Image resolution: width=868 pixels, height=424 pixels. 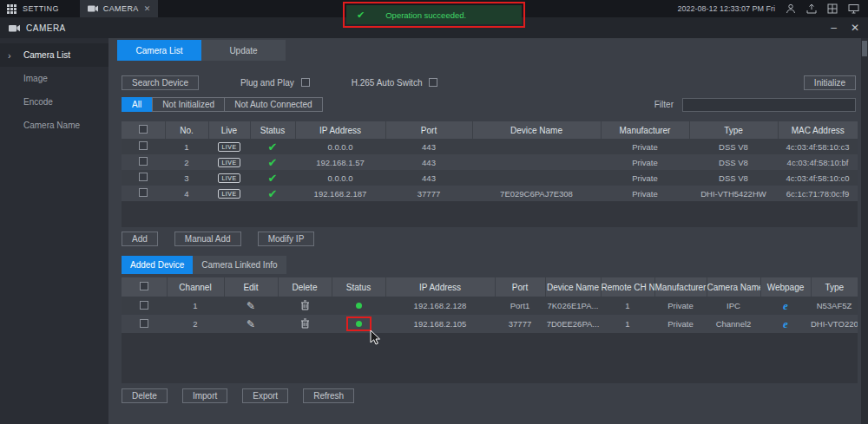 What do you see at coordinates (573, 287) in the screenshot?
I see `col-device-name: Device Name` at bounding box center [573, 287].